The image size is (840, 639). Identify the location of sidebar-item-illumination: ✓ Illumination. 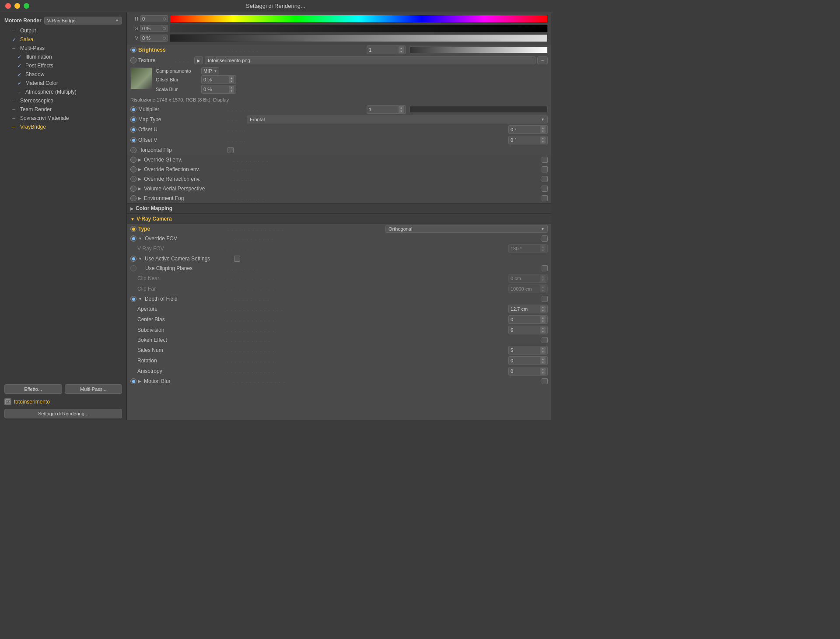
(63, 57).